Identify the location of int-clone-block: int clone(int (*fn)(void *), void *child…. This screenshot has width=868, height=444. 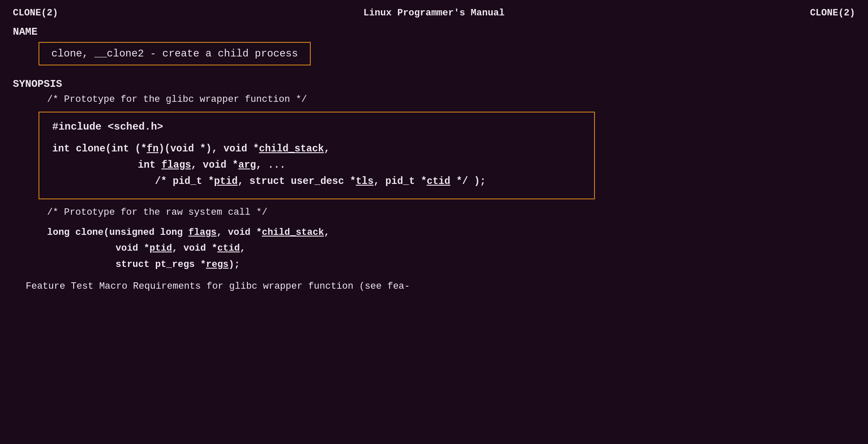
(317, 166).